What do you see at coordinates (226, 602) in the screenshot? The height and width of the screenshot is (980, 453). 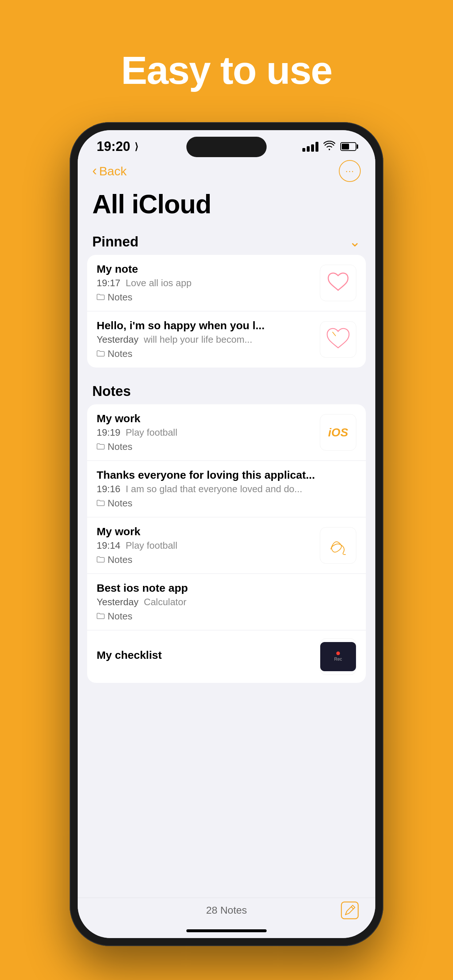 I see `note-meta: Yesterday Calculator` at bounding box center [226, 602].